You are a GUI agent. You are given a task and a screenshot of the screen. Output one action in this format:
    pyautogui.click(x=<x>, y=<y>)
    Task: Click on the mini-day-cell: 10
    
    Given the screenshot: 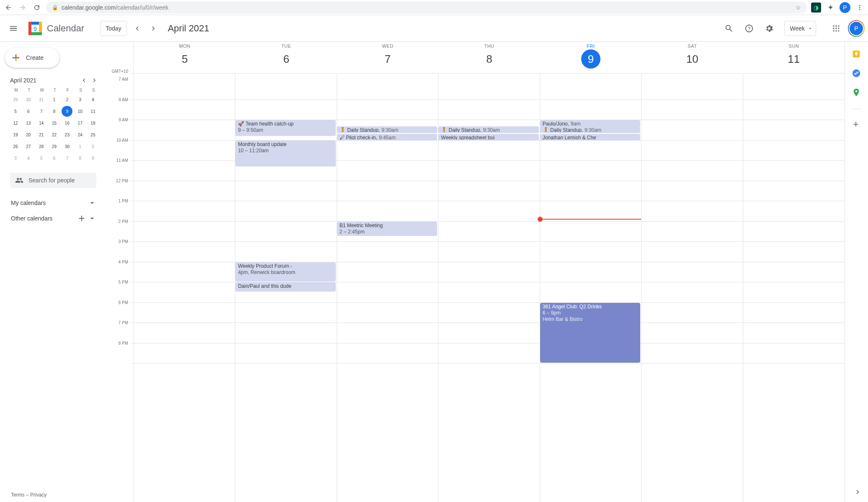 What is the action you would take?
    pyautogui.click(x=80, y=111)
    